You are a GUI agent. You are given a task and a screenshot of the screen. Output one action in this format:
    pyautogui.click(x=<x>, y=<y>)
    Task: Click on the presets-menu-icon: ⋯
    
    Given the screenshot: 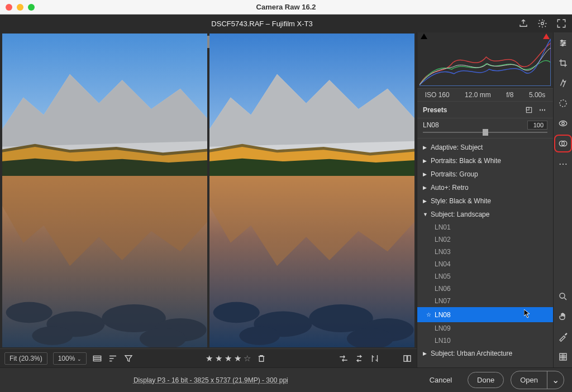 What is the action you would take?
    pyautogui.click(x=542, y=110)
    